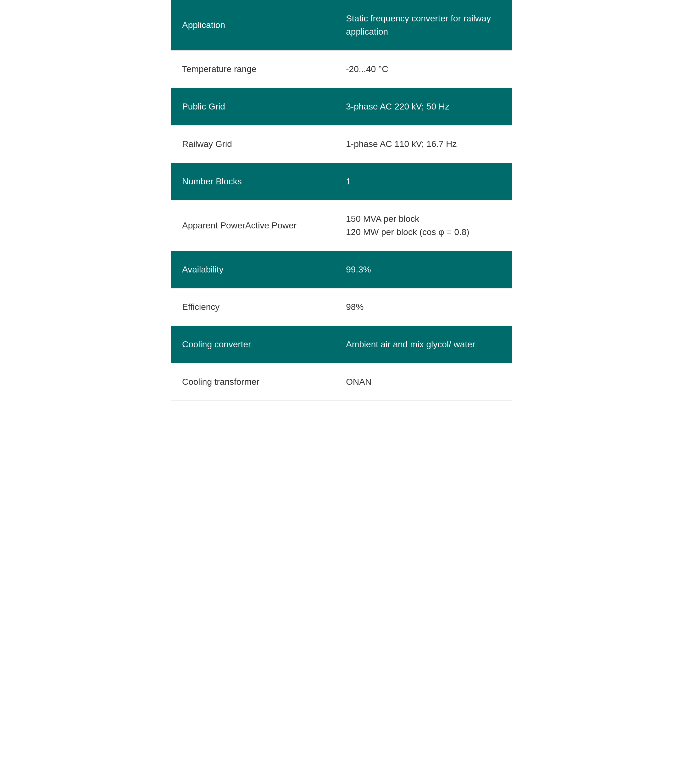  Describe the element at coordinates (423, 25) in the screenshot. I see `value-application: Static frequency converter for railway a…` at that location.